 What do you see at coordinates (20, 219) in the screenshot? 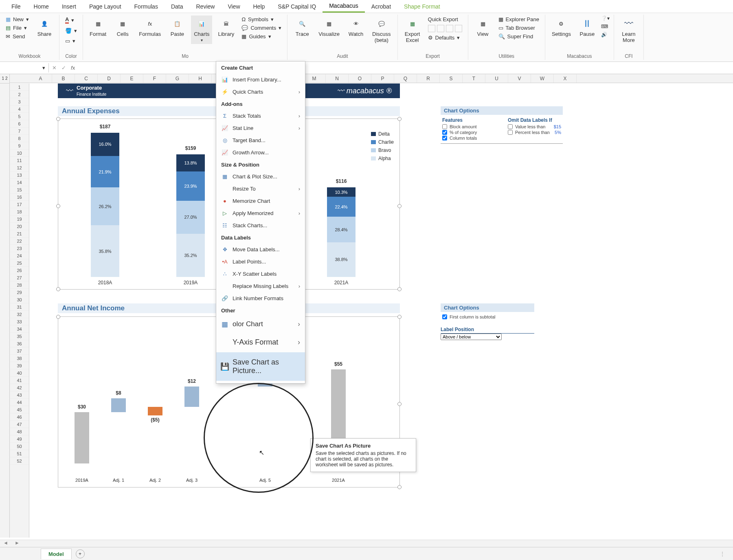
I see `row-header: 19` at bounding box center [20, 219].